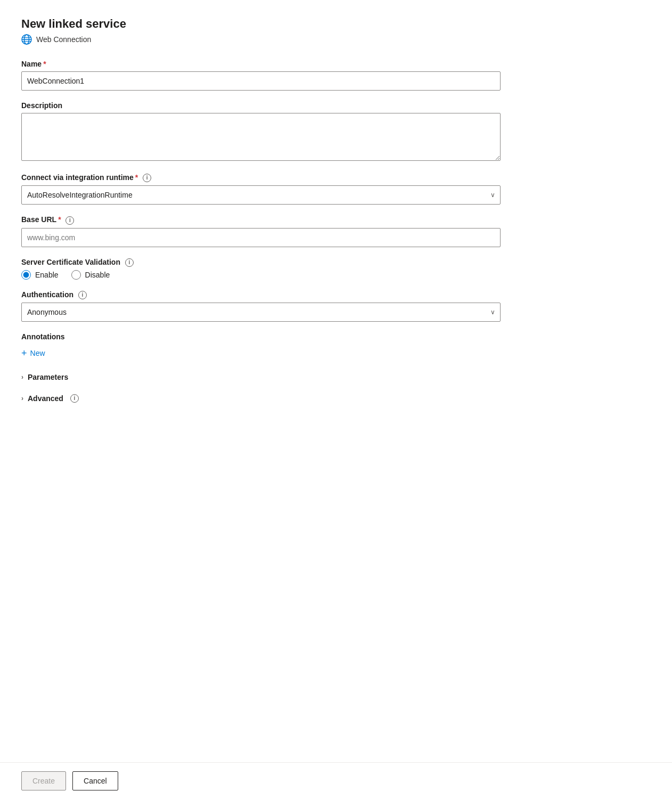 Image resolution: width=672 pixels, height=799 pixels. I want to click on enable-radio-input, so click(26, 275).